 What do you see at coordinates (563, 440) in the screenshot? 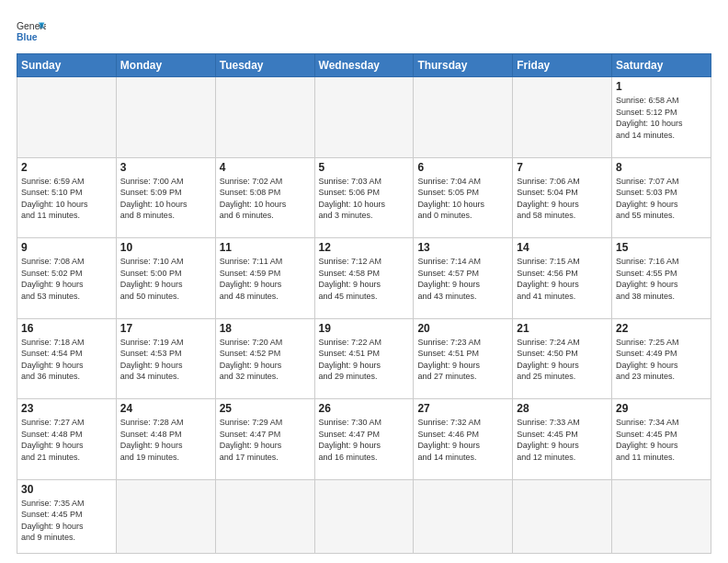
I see `day-info: Sunrise: 7:33 AM Sunset: 4:45 PM Dayligh…` at bounding box center [563, 440].